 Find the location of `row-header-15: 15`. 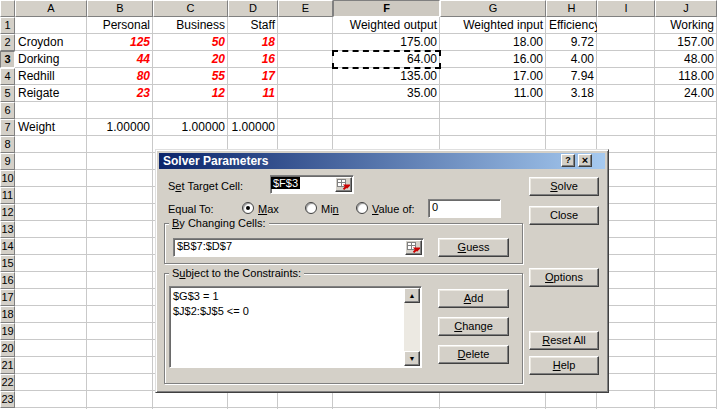

row-header-15: 15 is located at coordinates (8, 264).